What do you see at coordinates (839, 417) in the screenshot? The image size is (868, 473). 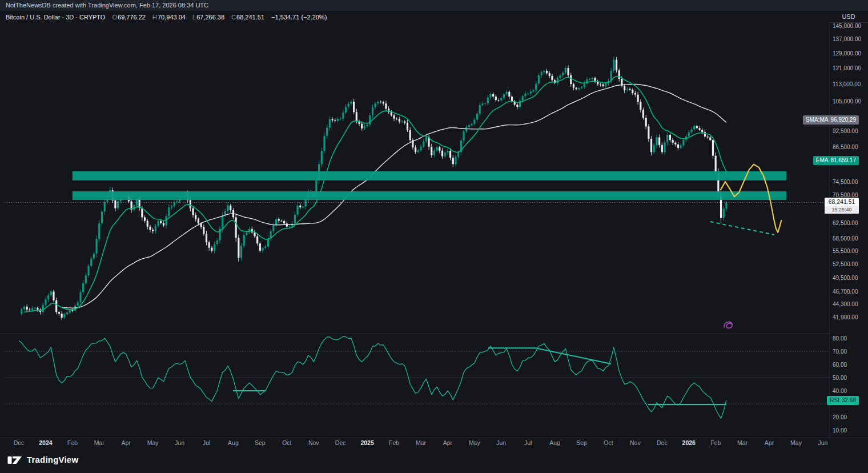 I see `rsi-axis-label: 20.00` at bounding box center [839, 417].